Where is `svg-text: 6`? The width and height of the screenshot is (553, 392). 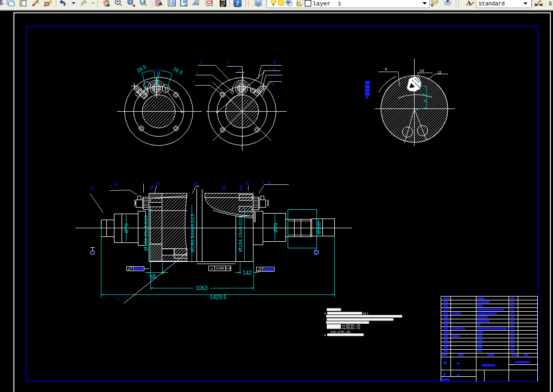
svg-text: 6 is located at coordinates (275, 69).